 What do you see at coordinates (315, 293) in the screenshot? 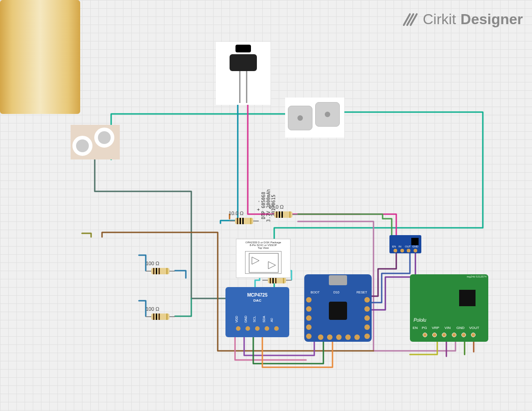
I see `mcu-boot-label: BOOT` at bounding box center [315, 293].